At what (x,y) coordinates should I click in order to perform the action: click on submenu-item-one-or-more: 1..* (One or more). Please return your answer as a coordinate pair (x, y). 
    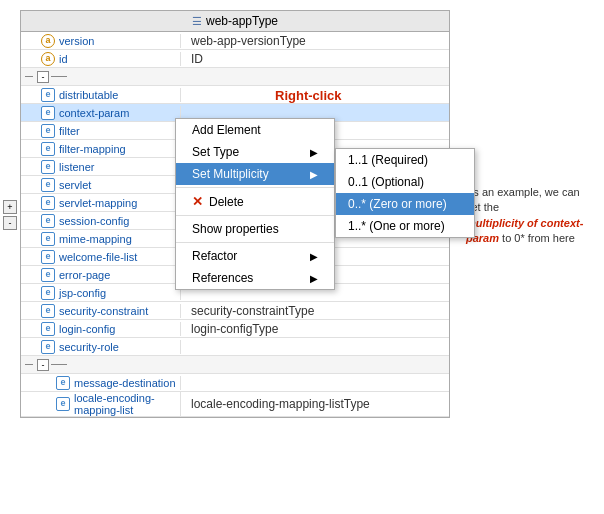
    Looking at the image, I should click on (405, 226).